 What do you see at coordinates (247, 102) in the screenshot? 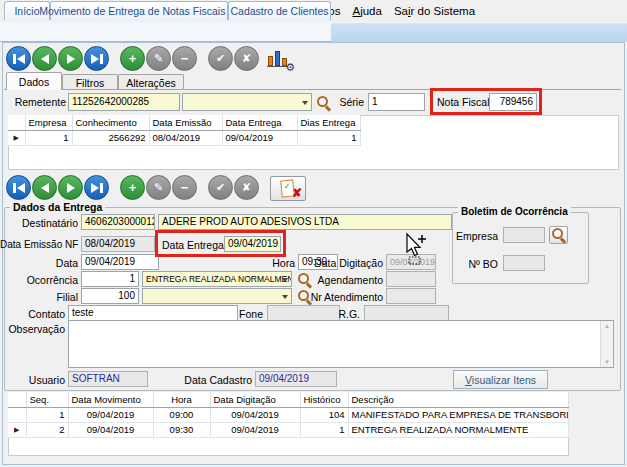
I see `remetente-combo` at bounding box center [247, 102].